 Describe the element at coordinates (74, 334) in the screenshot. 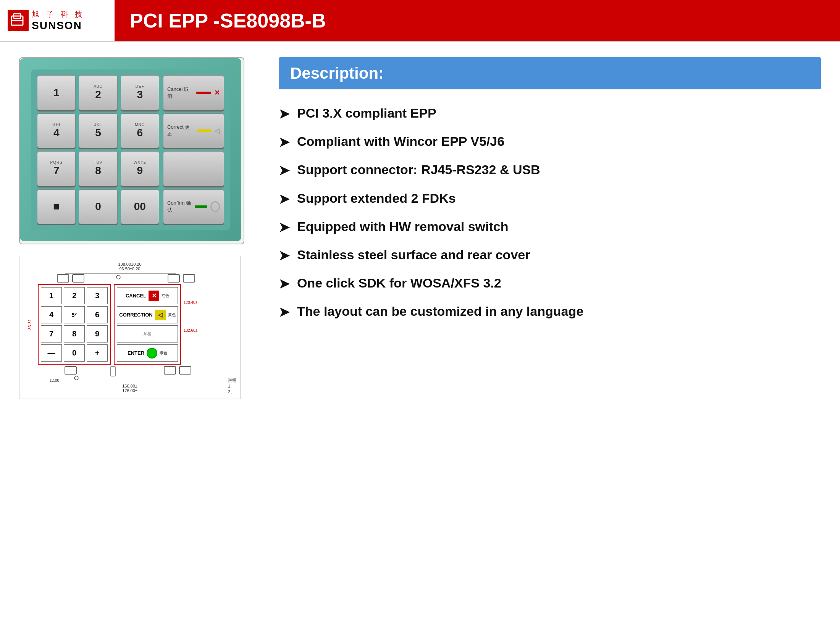

I see `td-key-8: 8` at that location.